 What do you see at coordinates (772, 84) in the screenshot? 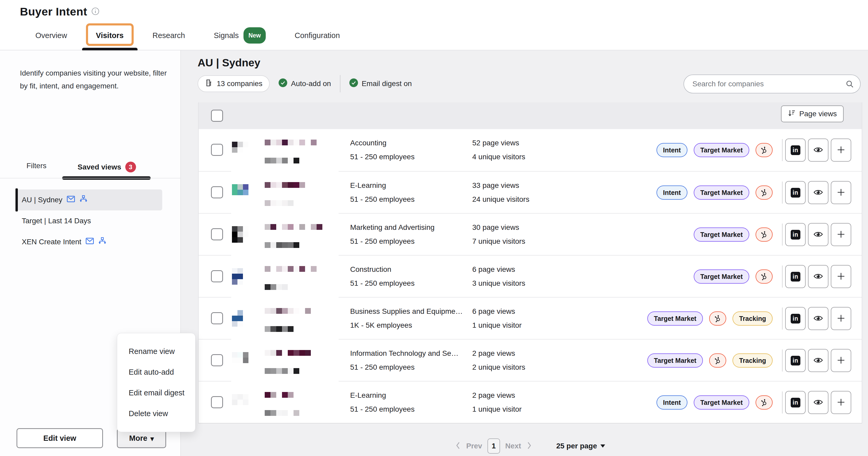
I see `search-input` at bounding box center [772, 84].